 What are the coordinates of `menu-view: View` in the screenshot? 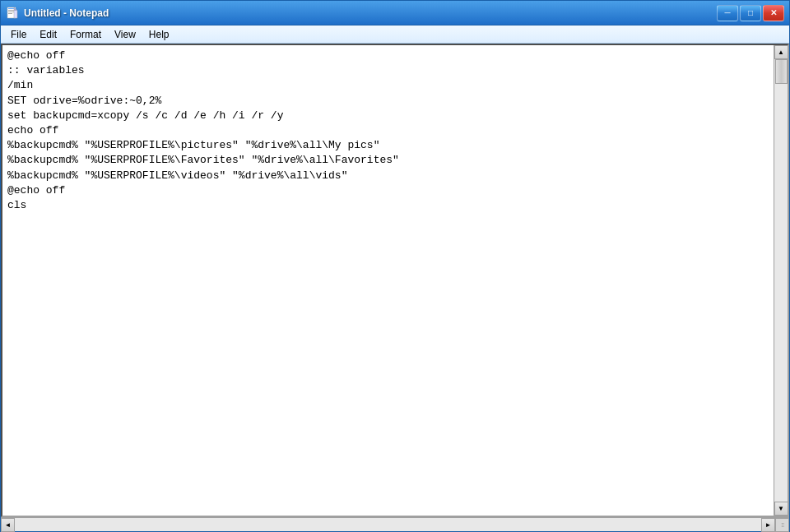 It's located at (125, 35).